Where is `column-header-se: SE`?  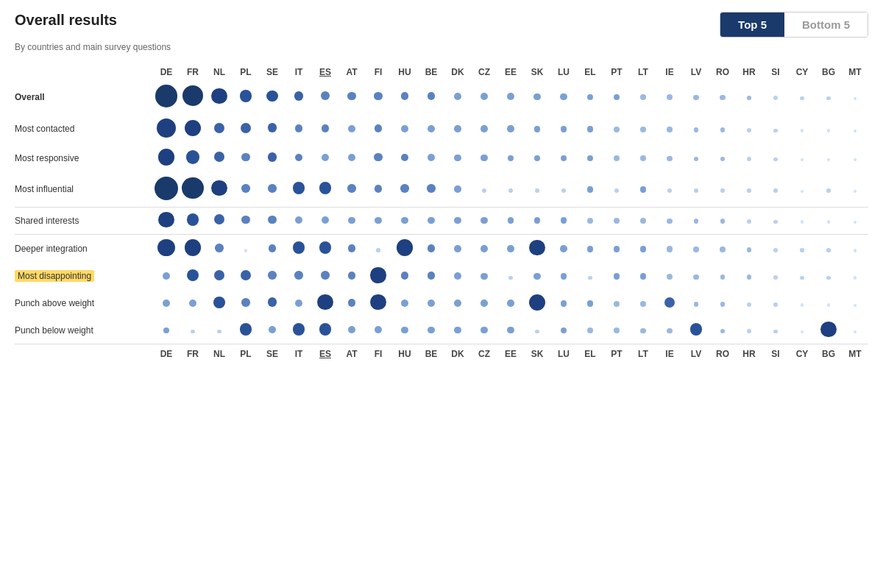 column-header-se: SE is located at coordinates (272, 72).